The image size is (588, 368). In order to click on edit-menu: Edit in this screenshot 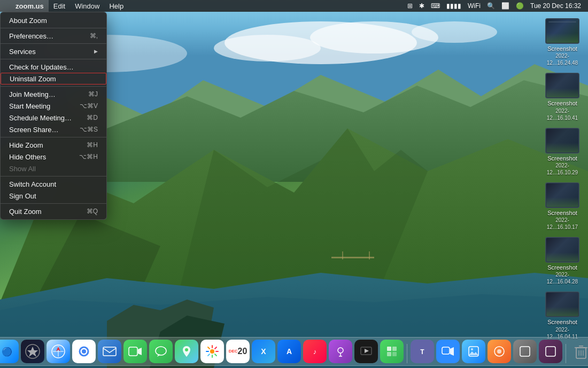, I will do `click(59, 6)`.